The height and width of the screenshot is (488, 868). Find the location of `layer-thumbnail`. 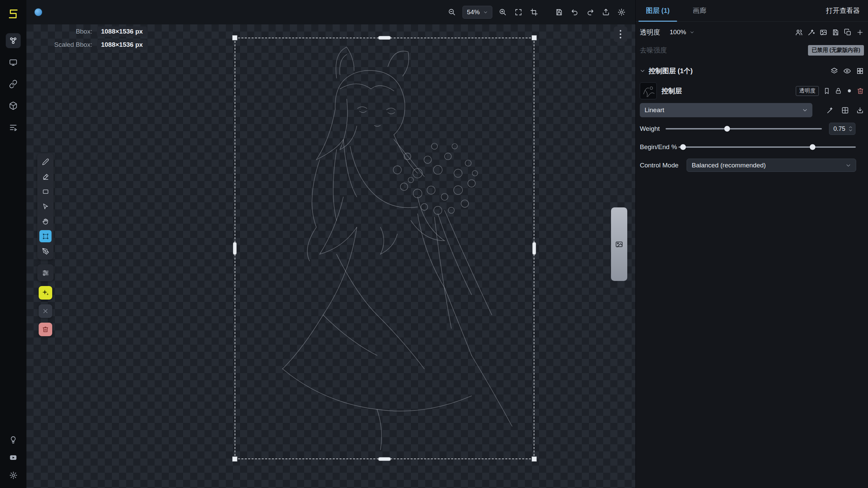

layer-thumbnail is located at coordinates (648, 91).